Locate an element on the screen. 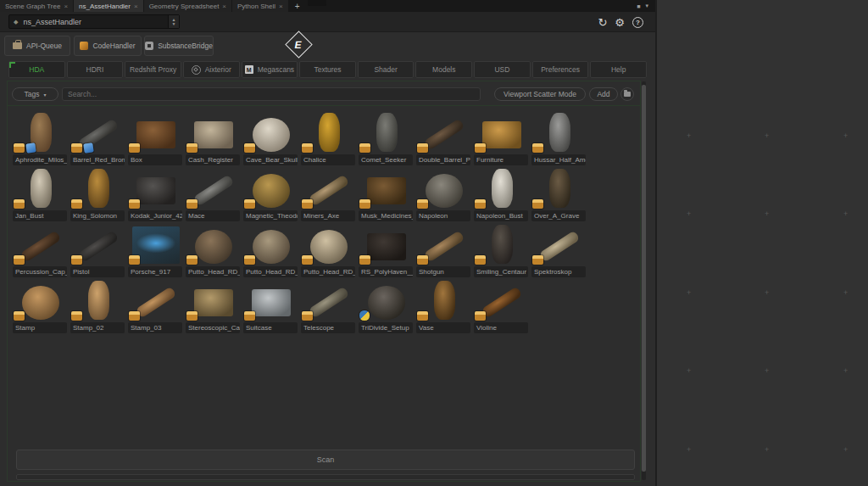 This screenshot has height=486, width=868. tags-dropdown: Tags ▾ is located at coordinates (36, 94).